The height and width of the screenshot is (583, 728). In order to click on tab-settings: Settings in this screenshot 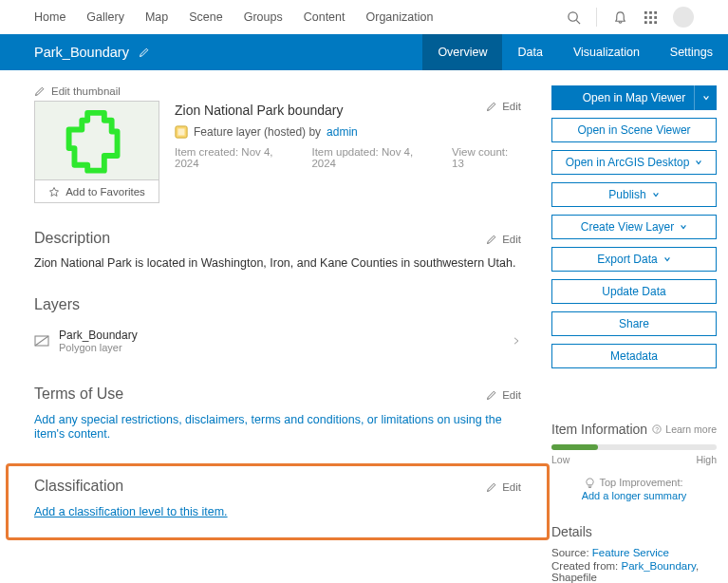, I will do `click(691, 52)`.